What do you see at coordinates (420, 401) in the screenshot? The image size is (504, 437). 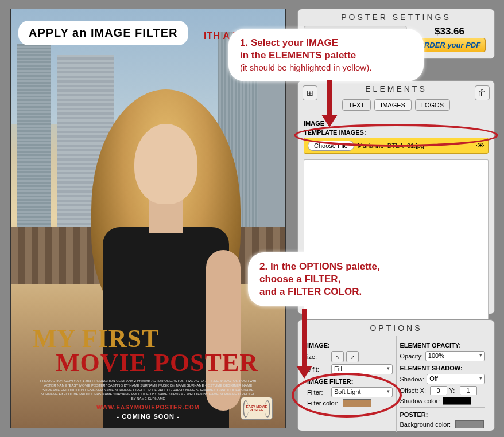 I see `shadow-color-label: Shadow color:` at bounding box center [420, 401].